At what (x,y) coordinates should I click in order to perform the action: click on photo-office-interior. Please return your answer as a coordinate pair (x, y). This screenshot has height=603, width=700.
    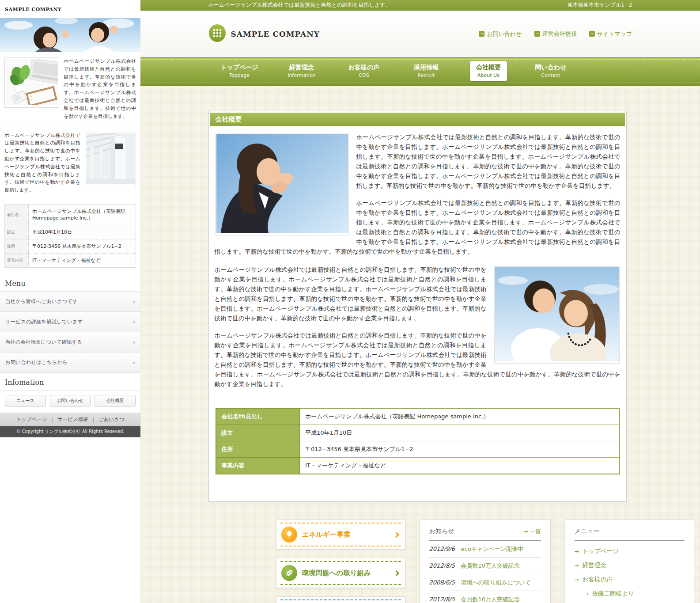
    Looking at the image, I should click on (110, 159).